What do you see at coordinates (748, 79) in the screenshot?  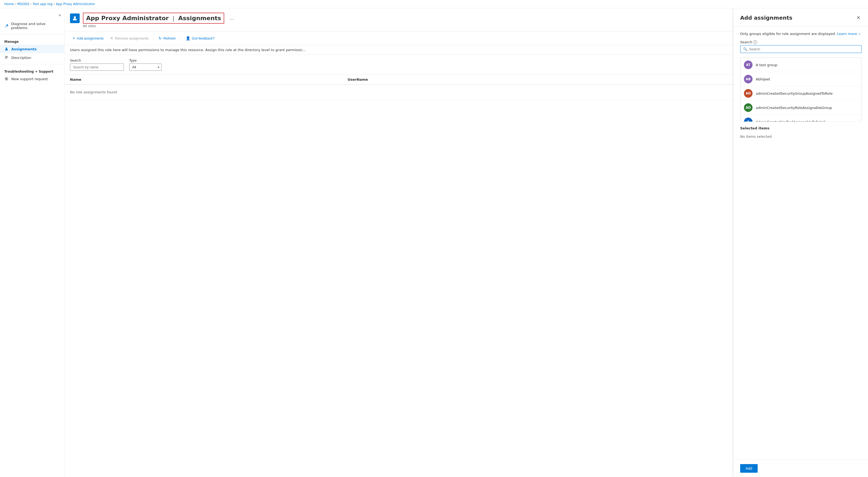 I see `avatar-ab: AB` at bounding box center [748, 79].